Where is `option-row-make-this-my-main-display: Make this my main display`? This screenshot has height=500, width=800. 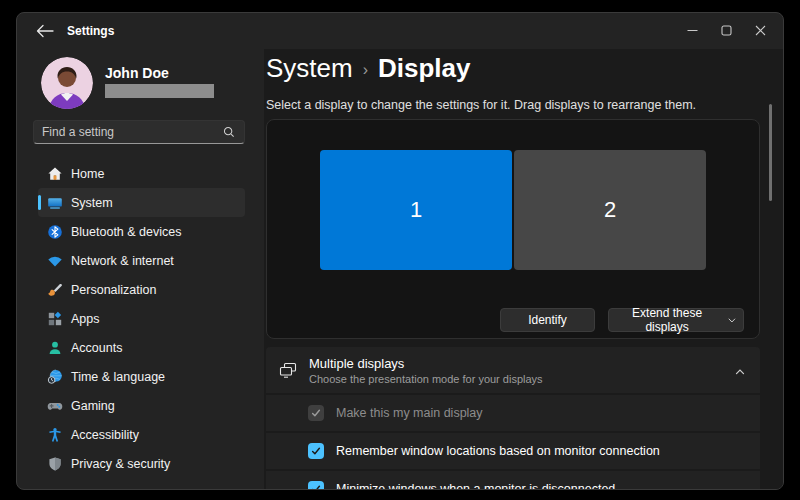
option-row-make-this-my-main-display: Make this my main display is located at coordinates (513, 413).